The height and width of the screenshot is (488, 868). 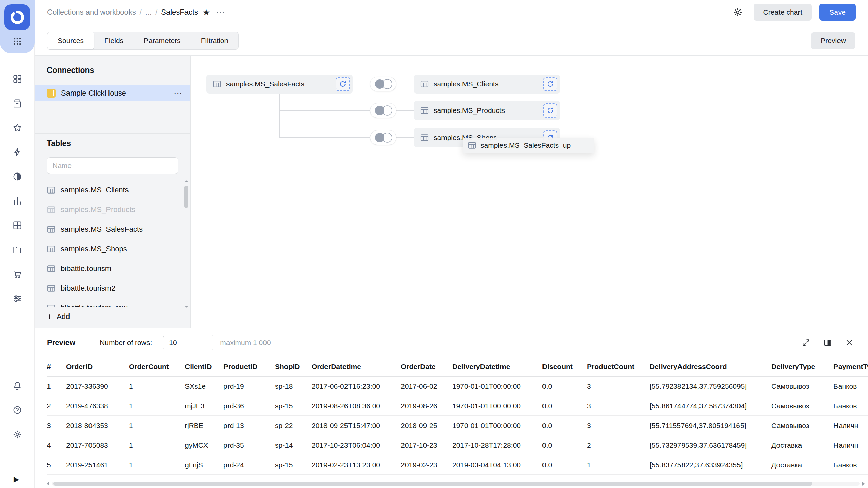 What do you see at coordinates (162, 41) in the screenshot?
I see `tab-parameters: Parameters` at bounding box center [162, 41].